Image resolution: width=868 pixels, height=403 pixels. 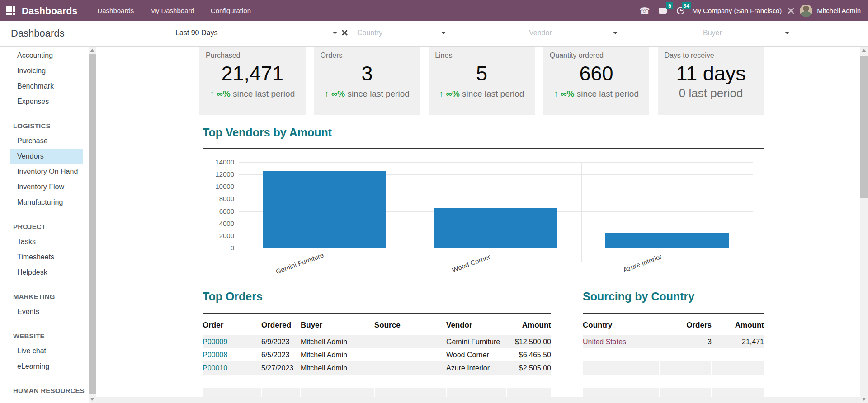 What do you see at coordinates (47, 257) in the screenshot?
I see `sidebar-item-timesheets: Timesheets` at bounding box center [47, 257].